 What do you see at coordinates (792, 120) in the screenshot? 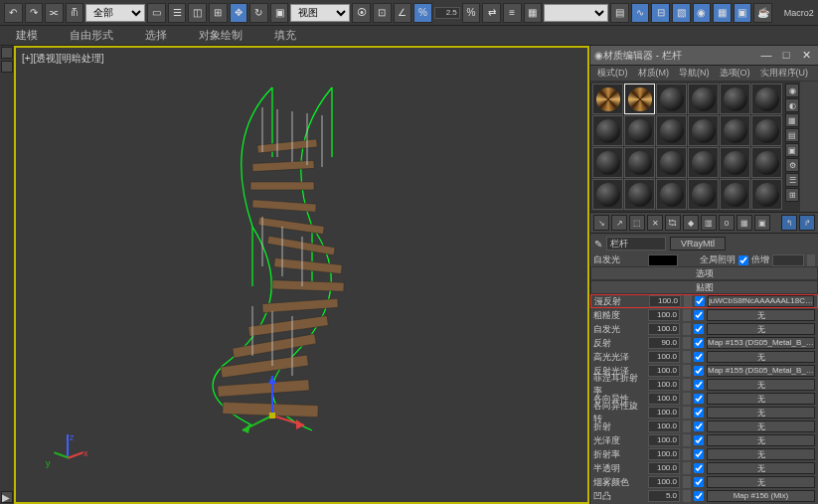
I see `bg-icon: ▦` at bounding box center [792, 120].